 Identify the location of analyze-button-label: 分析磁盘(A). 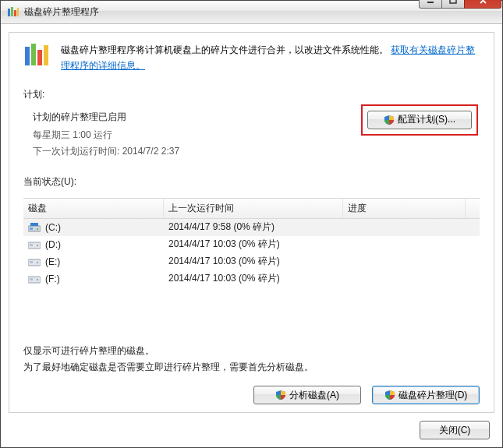
(314, 396).